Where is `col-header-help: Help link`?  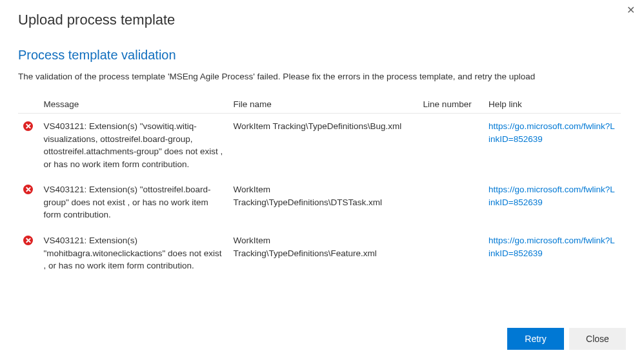
col-header-help: Help link is located at coordinates (552, 105).